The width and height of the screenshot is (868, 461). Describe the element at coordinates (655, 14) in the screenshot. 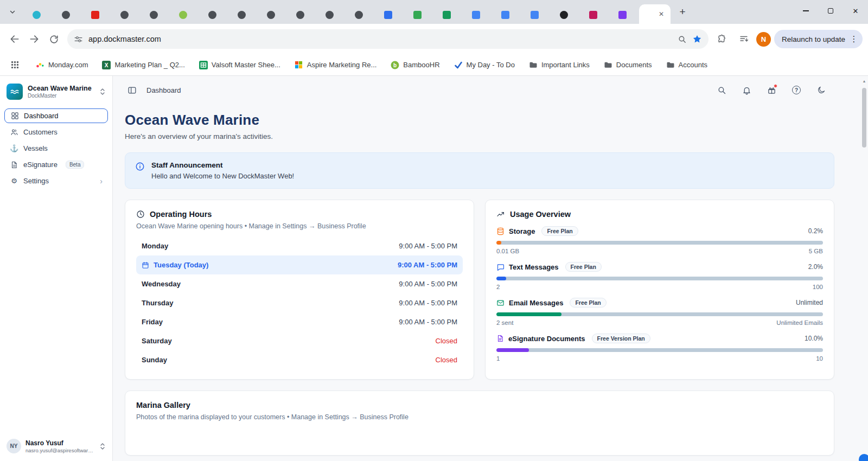

I see `active-tab: ✕` at that location.